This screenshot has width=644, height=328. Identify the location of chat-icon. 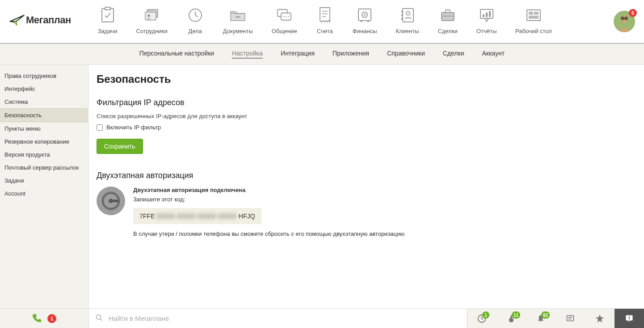
(570, 319).